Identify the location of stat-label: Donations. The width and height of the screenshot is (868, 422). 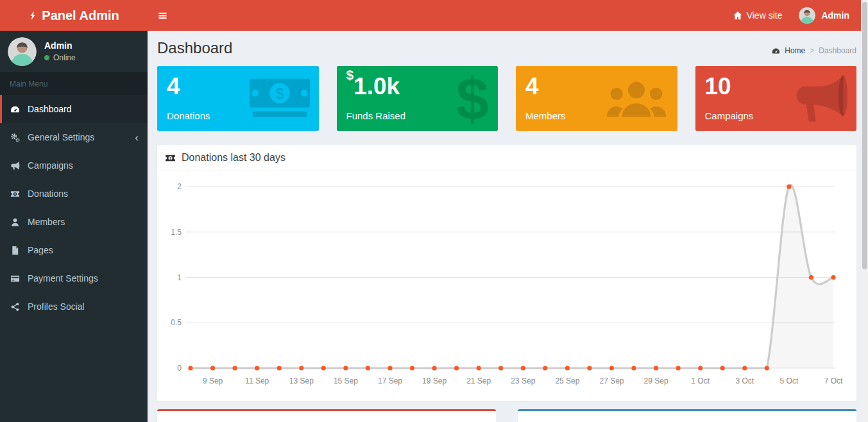
(238, 115).